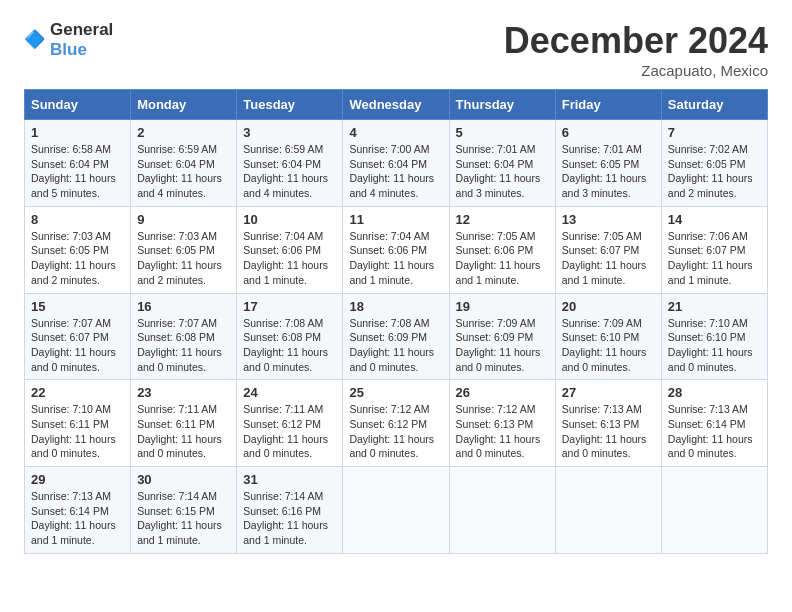 This screenshot has width=792, height=612. I want to click on day-number: 4, so click(396, 132).